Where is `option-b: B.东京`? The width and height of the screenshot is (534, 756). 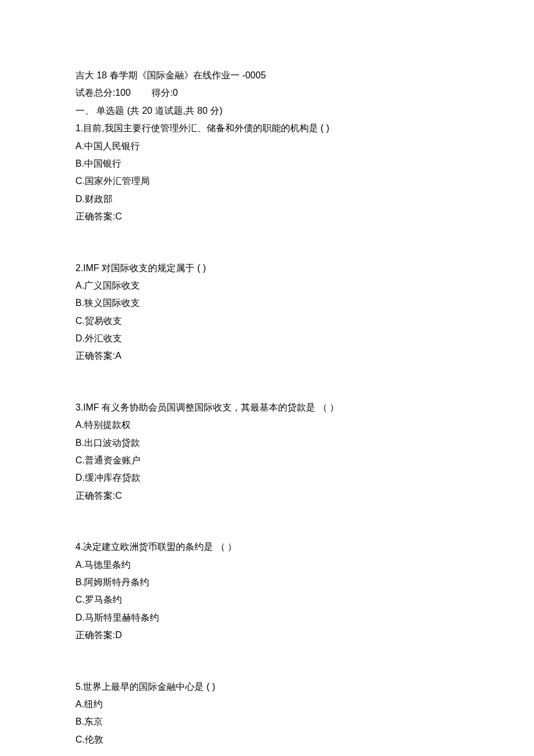 option-b: B.东京 is located at coordinates (267, 722).